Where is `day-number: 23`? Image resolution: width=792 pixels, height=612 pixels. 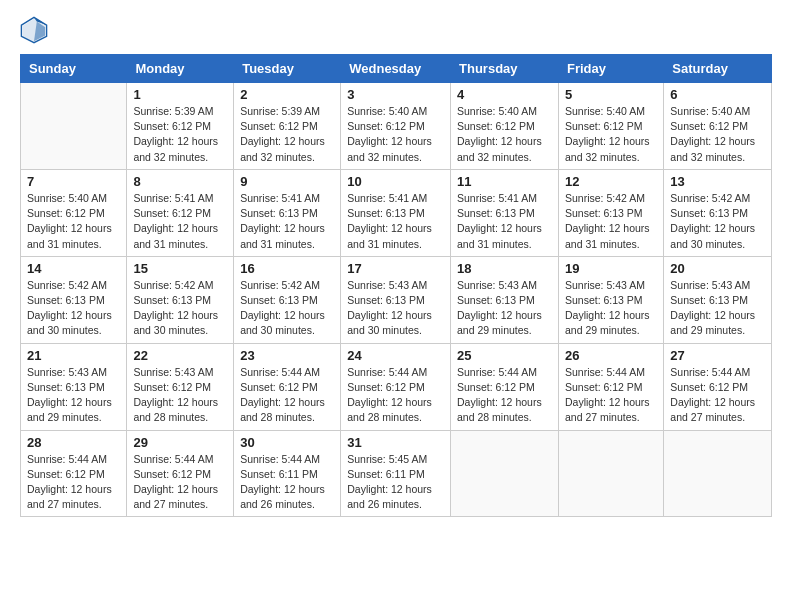
day-number: 23 is located at coordinates (287, 356).